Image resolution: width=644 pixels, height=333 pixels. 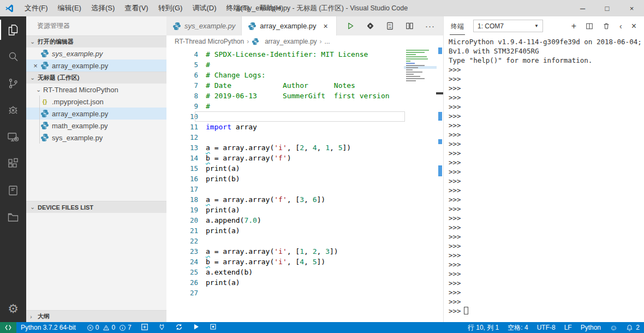 What do you see at coordinates (305, 251) in the screenshot?
I see `code-line: 23a = array.array('i', [1, 2, 3])` at bounding box center [305, 251].